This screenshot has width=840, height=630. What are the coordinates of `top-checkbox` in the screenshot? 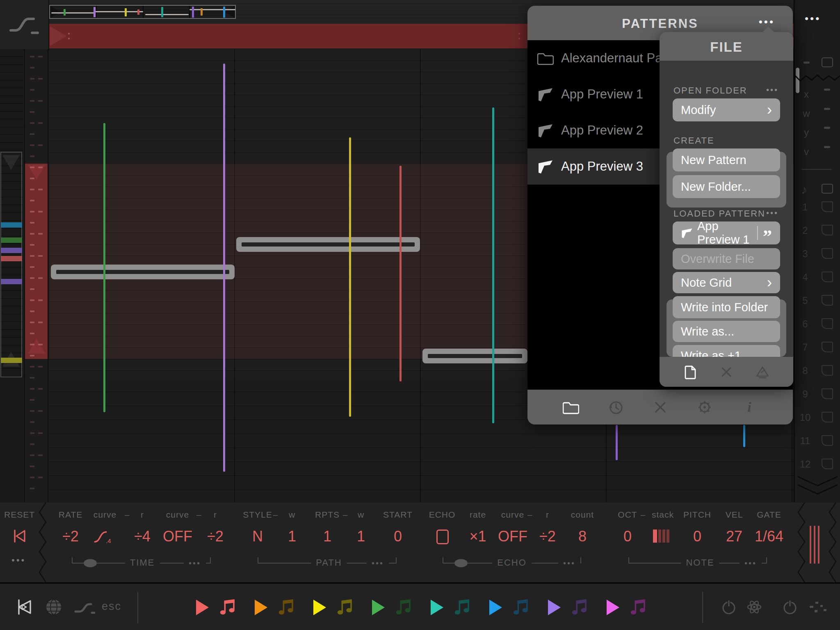 It's located at (827, 62).